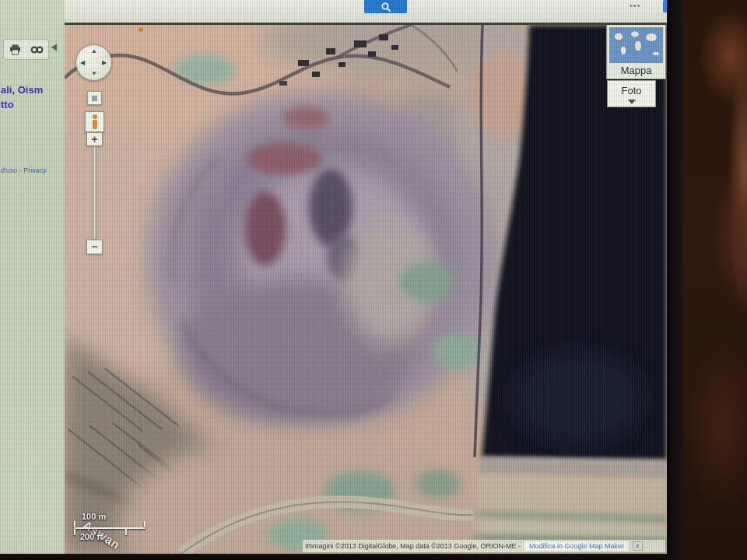 The width and height of the screenshot is (747, 560). I want to click on search-button, so click(386, 6).